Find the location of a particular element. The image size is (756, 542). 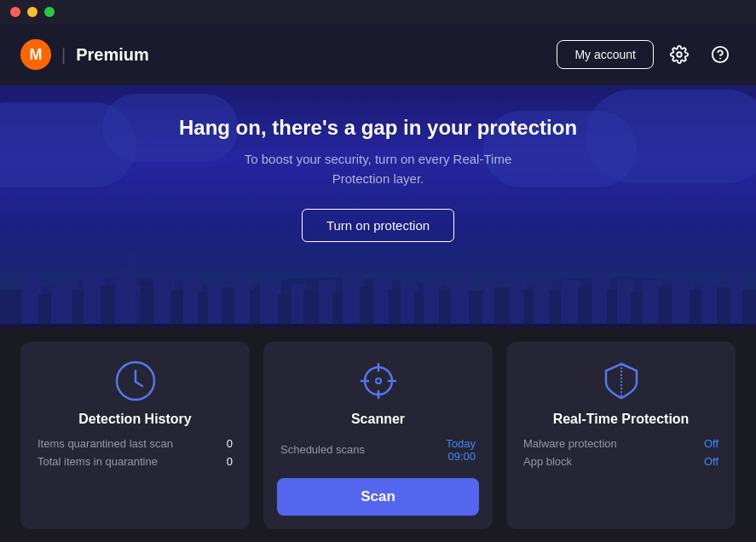

scheduled-scans-label: Scheduled scans is located at coordinates (322, 450).